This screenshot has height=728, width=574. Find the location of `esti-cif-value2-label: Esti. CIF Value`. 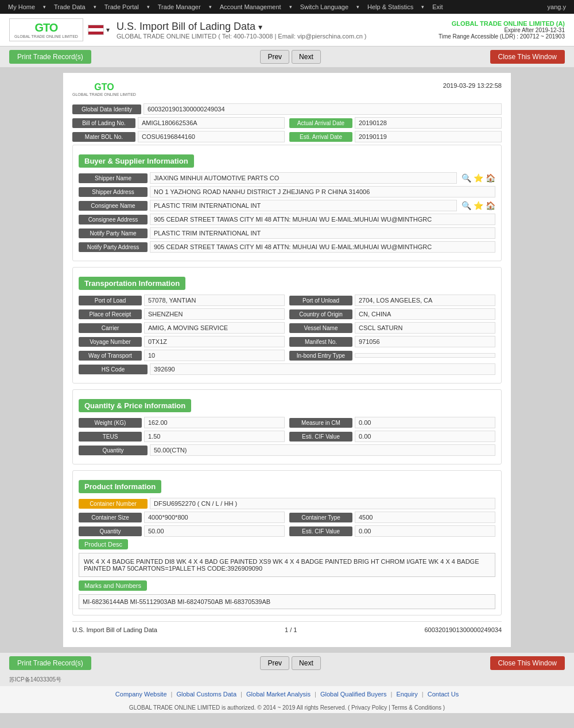

esti-cif-value2-label: Esti. CIF Value is located at coordinates (321, 532).